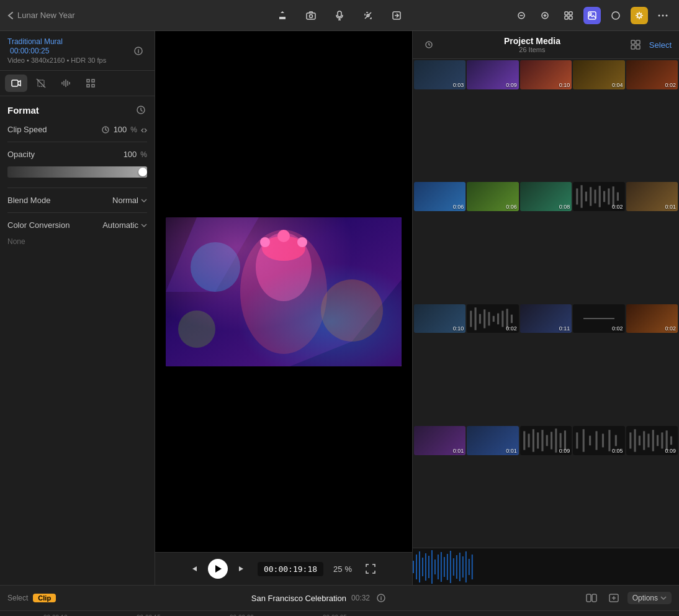 This screenshot has width=679, height=616. Describe the element at coordinates (598, 75) in the screenshot. I see `media-thumb-4: 0:04` at that location.